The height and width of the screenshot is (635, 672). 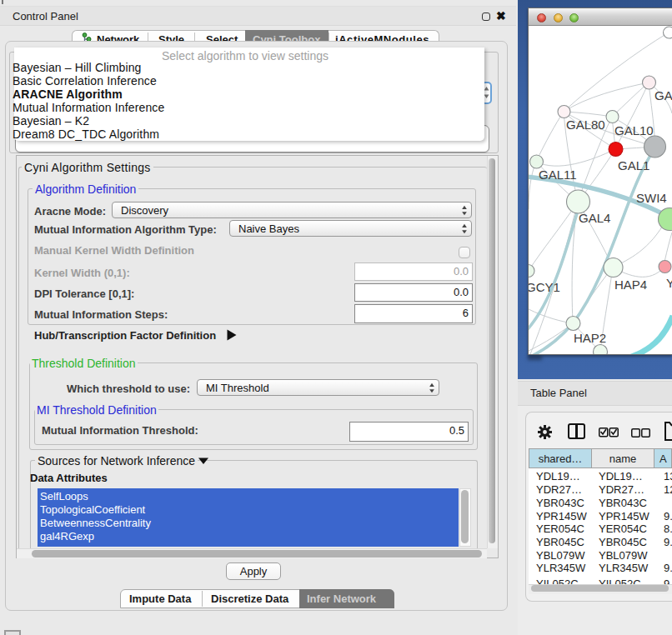 I want to click on svg-text: Y, so click(x=669, y=283).